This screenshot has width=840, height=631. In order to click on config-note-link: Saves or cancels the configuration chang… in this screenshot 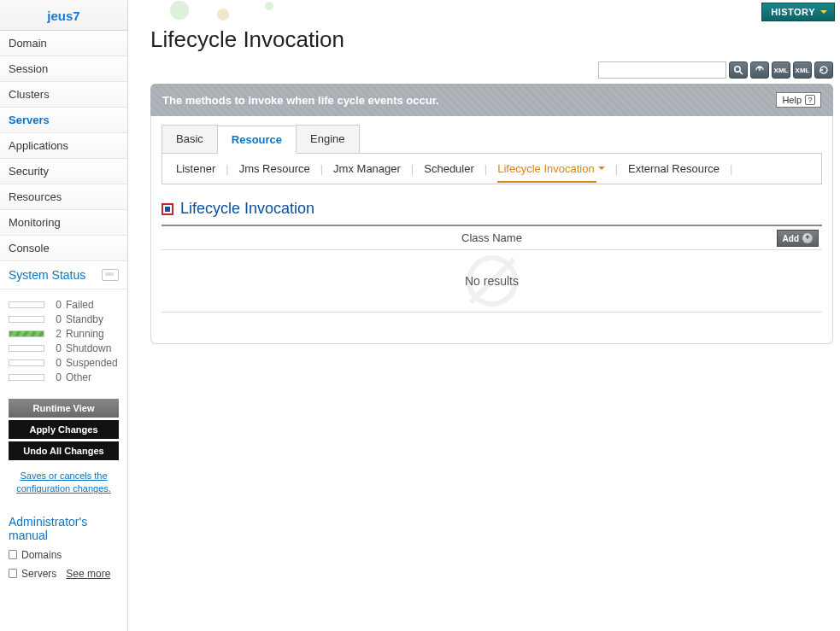, I will do `click(63, 488)`.